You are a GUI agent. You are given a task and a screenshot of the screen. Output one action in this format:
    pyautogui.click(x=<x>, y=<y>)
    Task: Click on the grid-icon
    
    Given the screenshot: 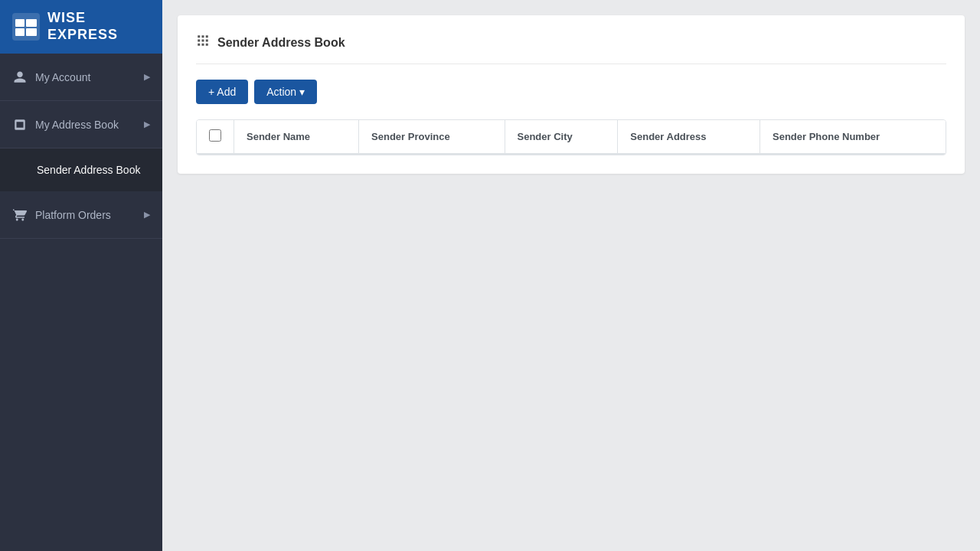 What is the action you would take?
    pyautogui.click(x=203, y=43)
    